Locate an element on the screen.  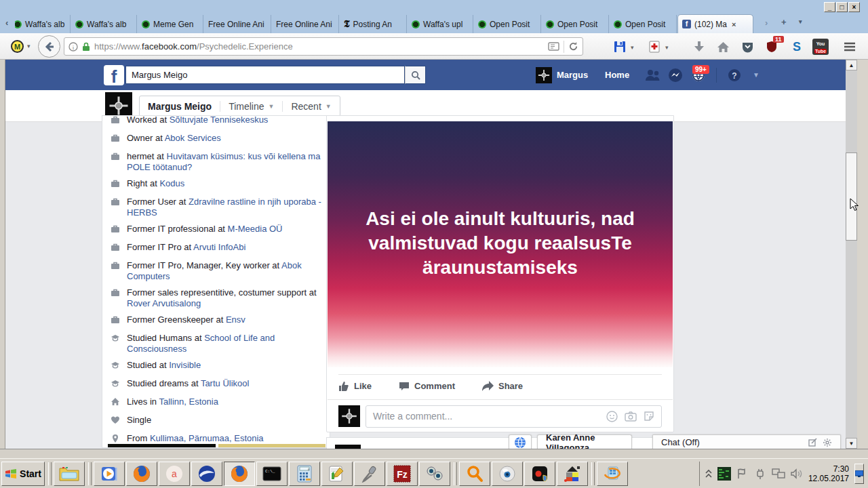
taskbar-explorer-icon is located at coordinates (69, 474).